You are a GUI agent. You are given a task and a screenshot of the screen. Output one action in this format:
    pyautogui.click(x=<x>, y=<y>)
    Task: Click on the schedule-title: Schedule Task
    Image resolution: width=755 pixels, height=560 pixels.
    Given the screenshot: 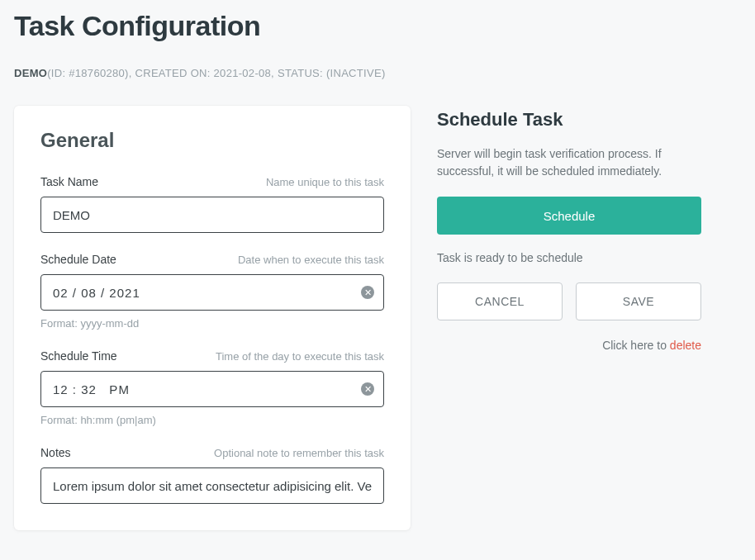 What is the action you would take?
    pyautogui.click(x=569, y=120)
    